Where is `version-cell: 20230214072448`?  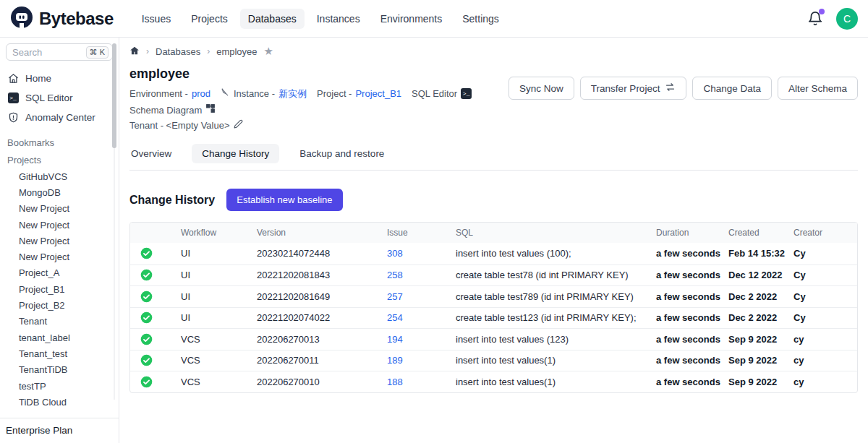
version-cell: 20230214072448 is located at coordinates (322, 253).